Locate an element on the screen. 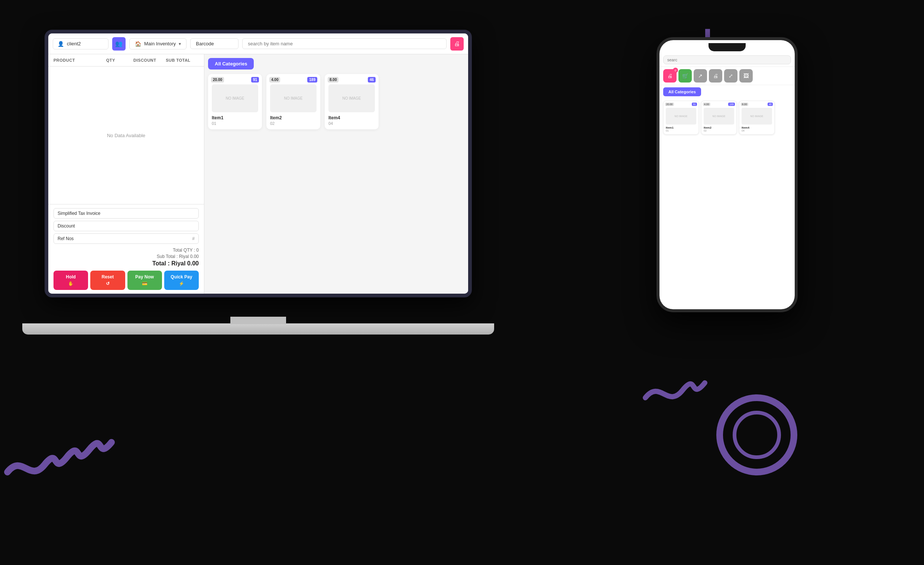 This screenshot has height=565, width=924. product-card: 20.00 91 NO IMAGE Item1 01 is located at coordinates (235, 102).